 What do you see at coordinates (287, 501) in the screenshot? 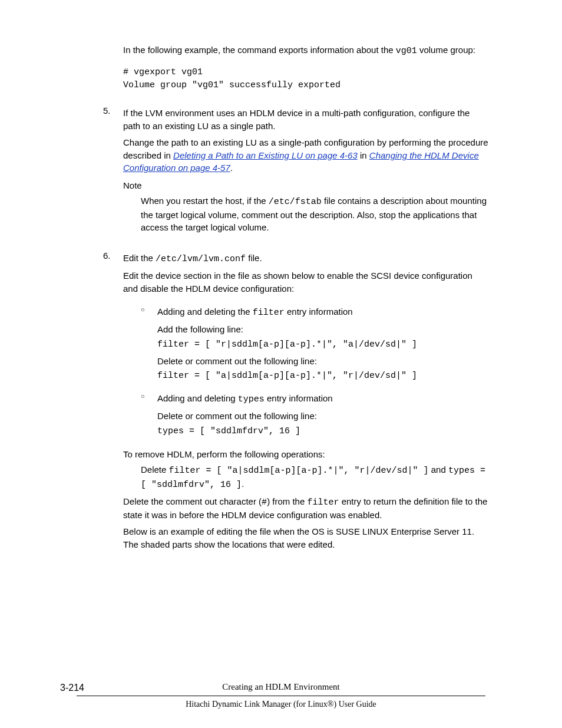
I see `text: ) from the` at bounding box center [287, 501].